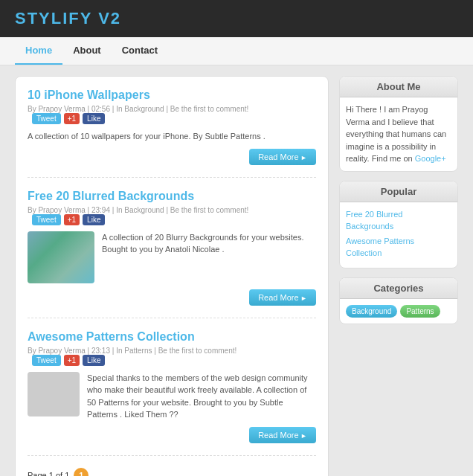 The image size is (473, 476). What do you see at coordinates (68, 119) in the screenshot?
I see `post-1-social: Tweet +1 Like` at bounding box center [68, 119].